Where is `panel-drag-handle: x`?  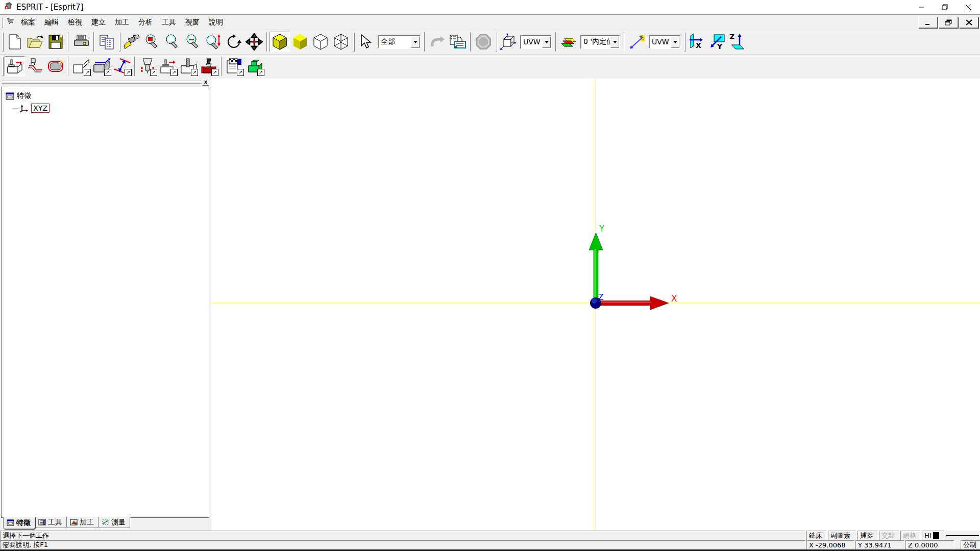
panel-drag-handle: x is located at coordinates (106, 83).